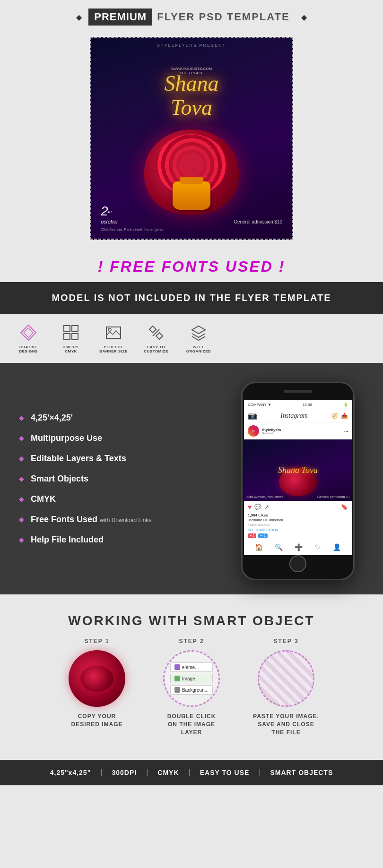 Image resolution: width=383 pixels, height=868 pixels. I want to click on footer-dpi: 300DPI, so click(124, 773).